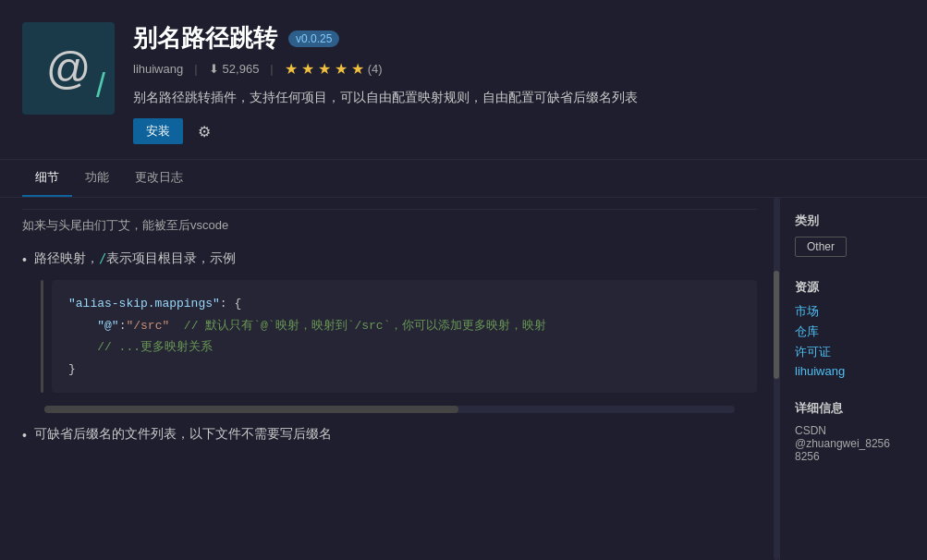  Describe the element at coordinates (159, 178) in the screenshot. I see `tab-changelog: 更改日志` at that location.